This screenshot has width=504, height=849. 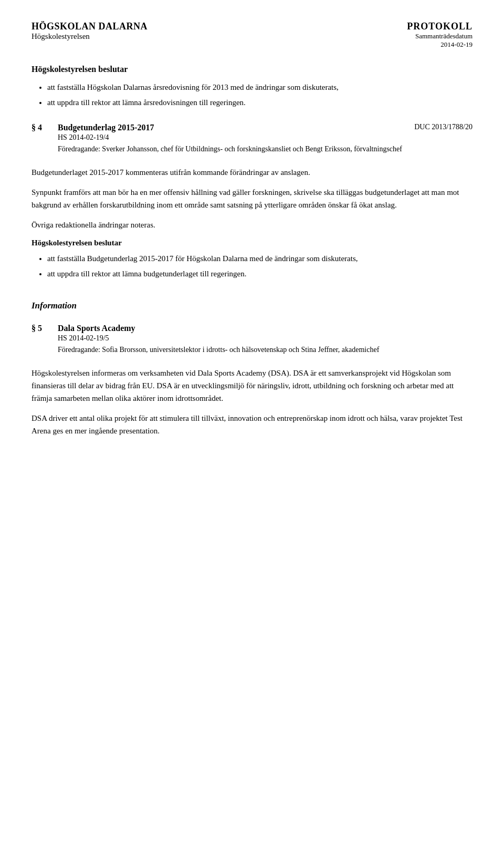 I want to click on section-4-header: § 4 Budgetunderlag 2015-2017 DUC 2013/17…, so click(x=252, y=142).